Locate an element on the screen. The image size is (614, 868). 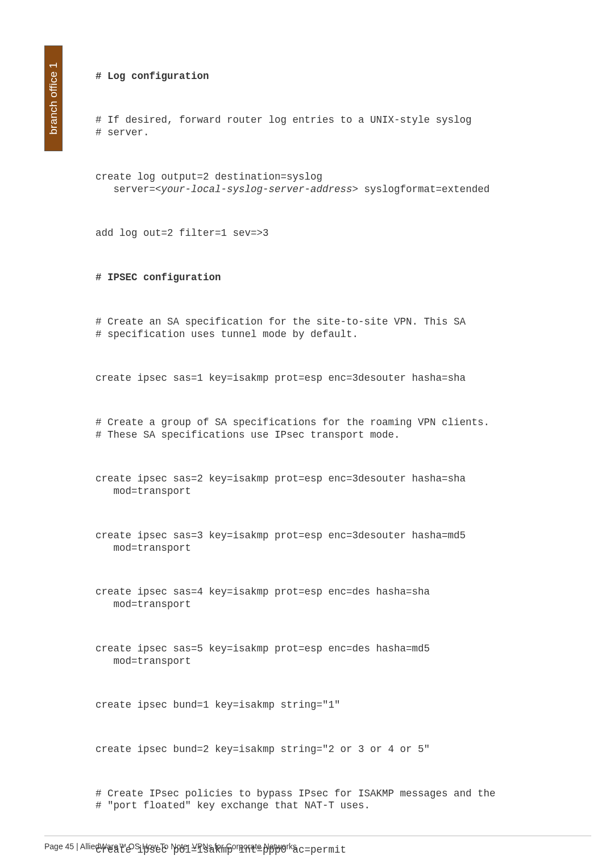
comment: # If desired, forward router log entries… is located at coordinates (337, 127).